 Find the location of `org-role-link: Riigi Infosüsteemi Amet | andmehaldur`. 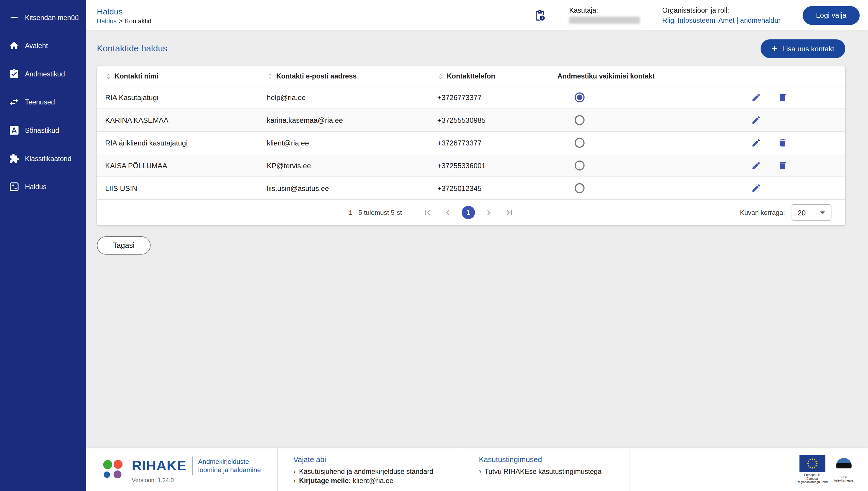

org-role-link: Riigi Infosüsteemi Amet | andmehaldur is located at coordinates (722, 20).